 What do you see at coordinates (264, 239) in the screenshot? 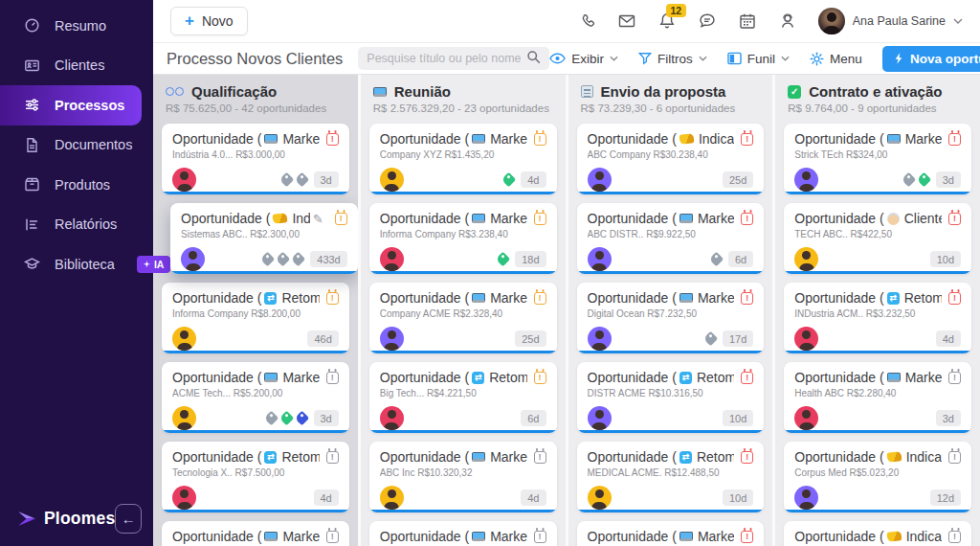
I see `opportunity-card: Oportunidade (Indica... ✎ Sistemas ABC..…` at bounding box center [264, 239].